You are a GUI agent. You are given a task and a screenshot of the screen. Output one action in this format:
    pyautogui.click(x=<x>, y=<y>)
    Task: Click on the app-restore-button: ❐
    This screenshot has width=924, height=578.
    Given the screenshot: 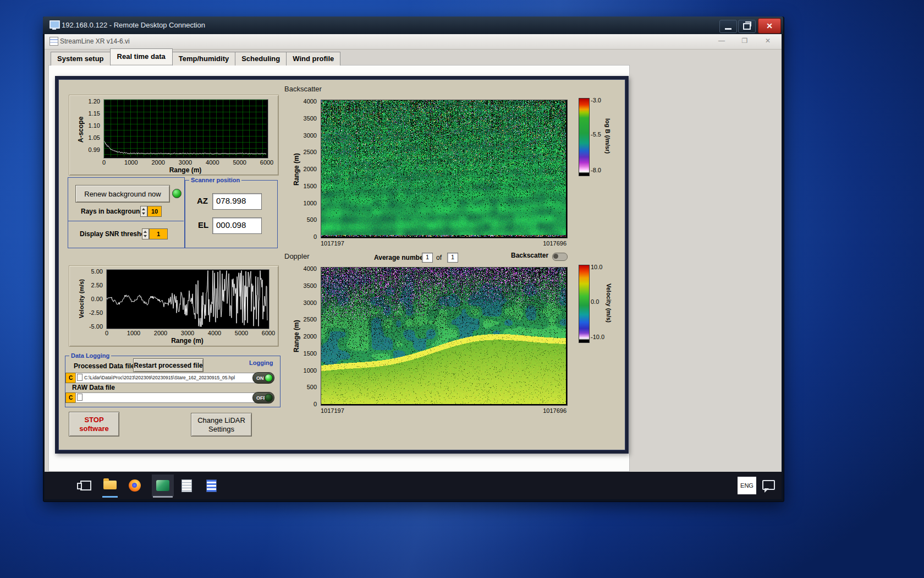 What is the action you would take?
    pyautogui.click(x=745, y=41)
    